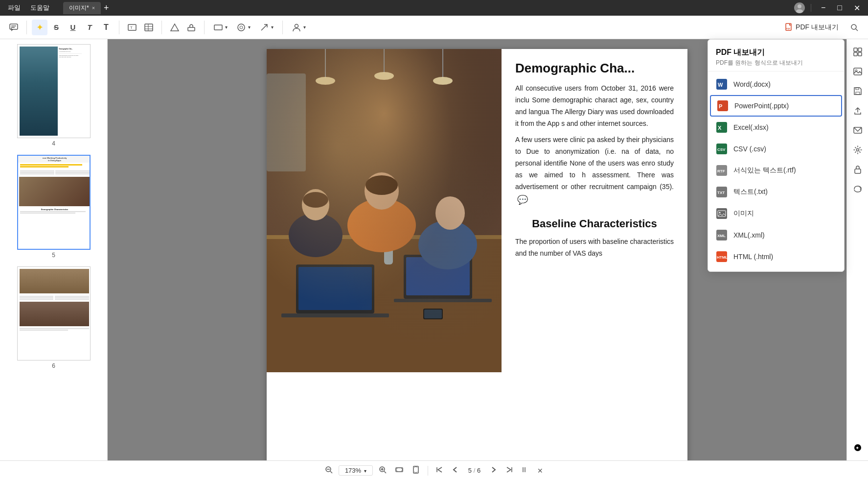 Image resolution: width=868 pixels, height=480 pixels. I want to click on export-xml-item: XML XML(.xml), so click(776, 235).